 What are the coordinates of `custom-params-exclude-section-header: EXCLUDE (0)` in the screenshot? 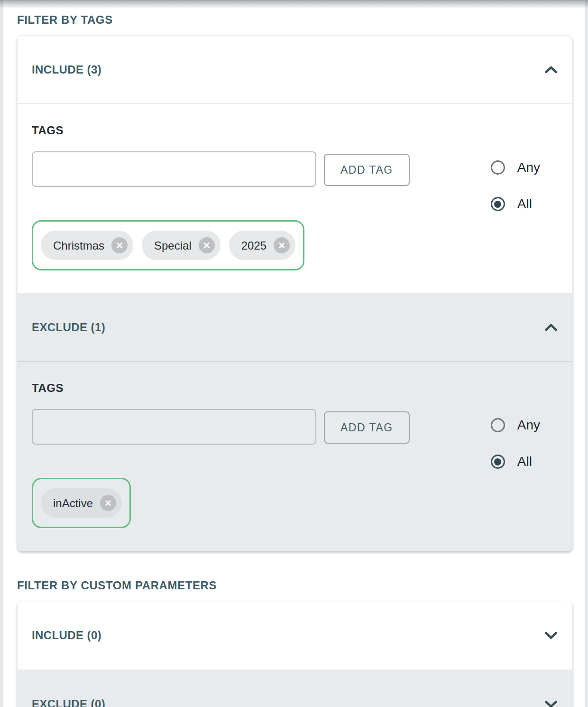 It's located at (295, 688).